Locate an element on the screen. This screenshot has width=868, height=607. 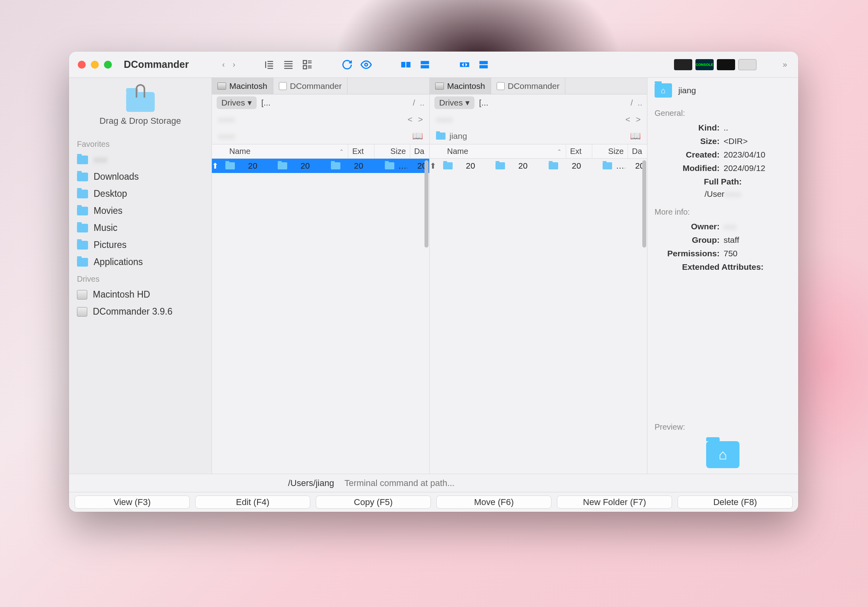
info-perm-label: Permissions: is located at coordinates (689, 254).